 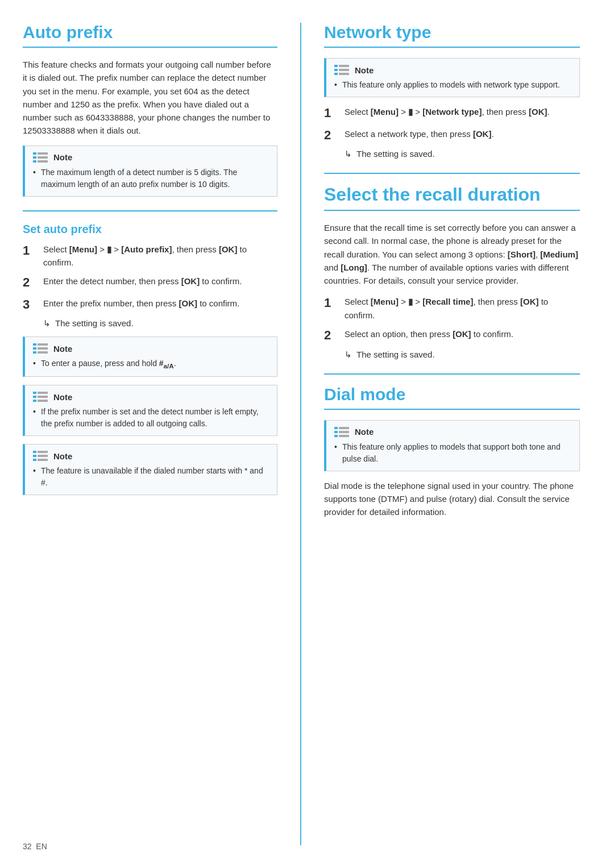 I want to click on step-text-1: Select [Menu] > ▮ > [Auto prefix], then …, so click(x=160, y=256).